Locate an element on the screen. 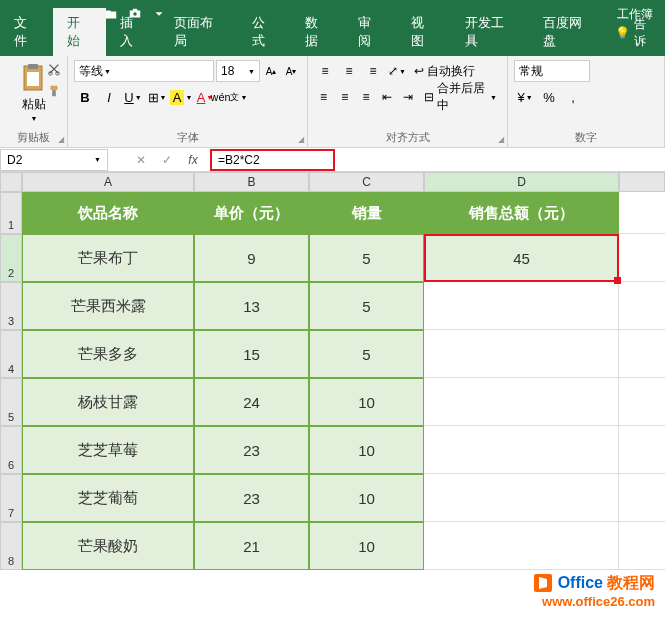 The image size is (665, 617). header-total: 销售总额（元） is located at coordinates (522, 213).